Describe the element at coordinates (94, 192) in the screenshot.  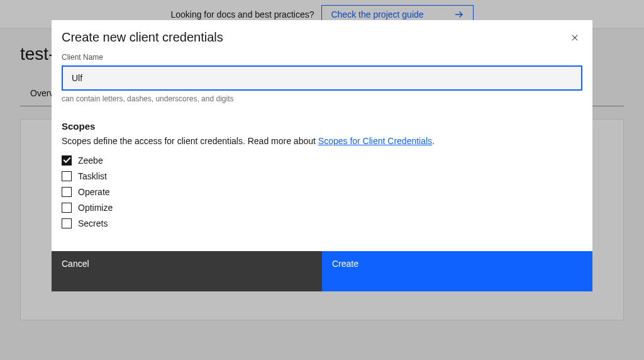
I see `checkbox-label: Operate` at that location.